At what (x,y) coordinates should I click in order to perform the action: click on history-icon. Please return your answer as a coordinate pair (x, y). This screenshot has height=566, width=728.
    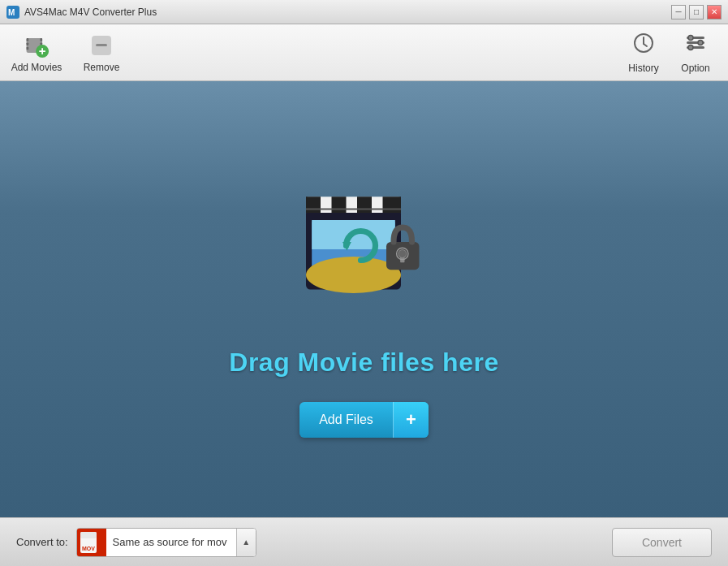
    Looking at the image, I should click on (644, 45).